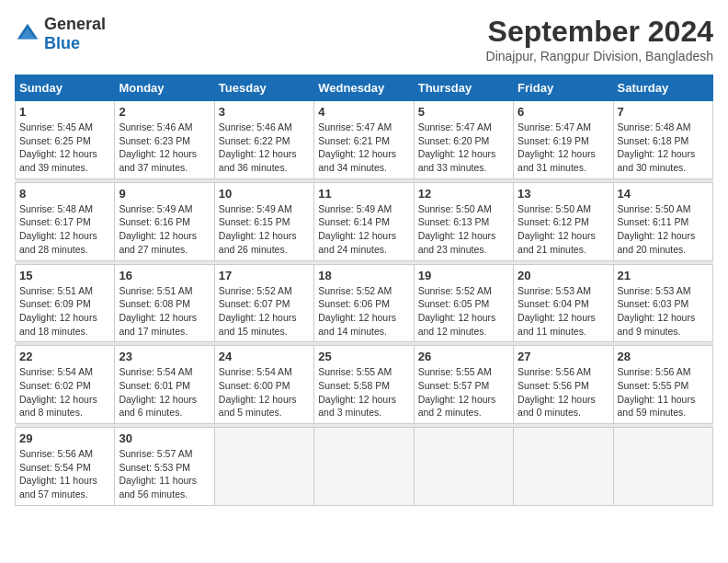 The image size is (728, 563). I want to click on calendar-cell: 14Sunrise: 5:50 AMSunset: 6:11 PMDayligh…, so click(663, 221).